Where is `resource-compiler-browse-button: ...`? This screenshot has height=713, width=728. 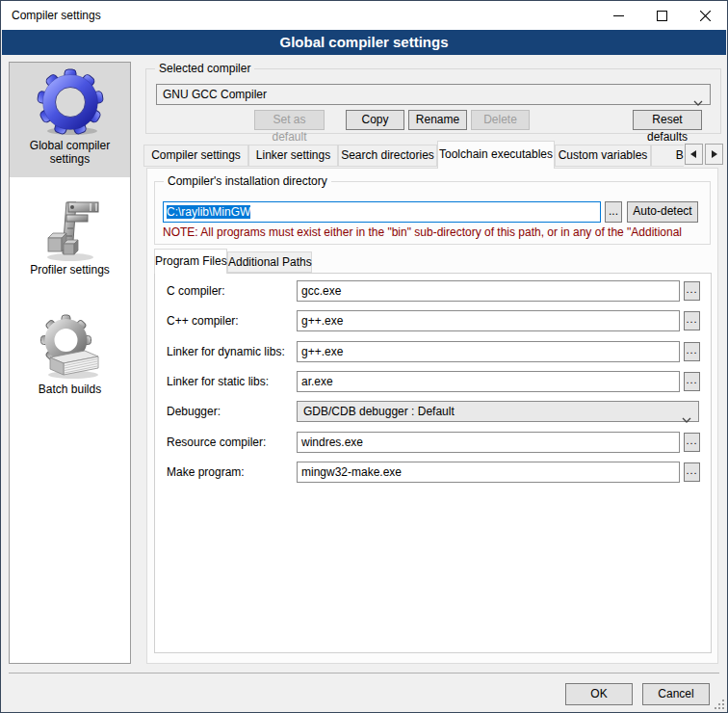
resource-compiler-browse-button: ... is located at coordinates (691, 442).